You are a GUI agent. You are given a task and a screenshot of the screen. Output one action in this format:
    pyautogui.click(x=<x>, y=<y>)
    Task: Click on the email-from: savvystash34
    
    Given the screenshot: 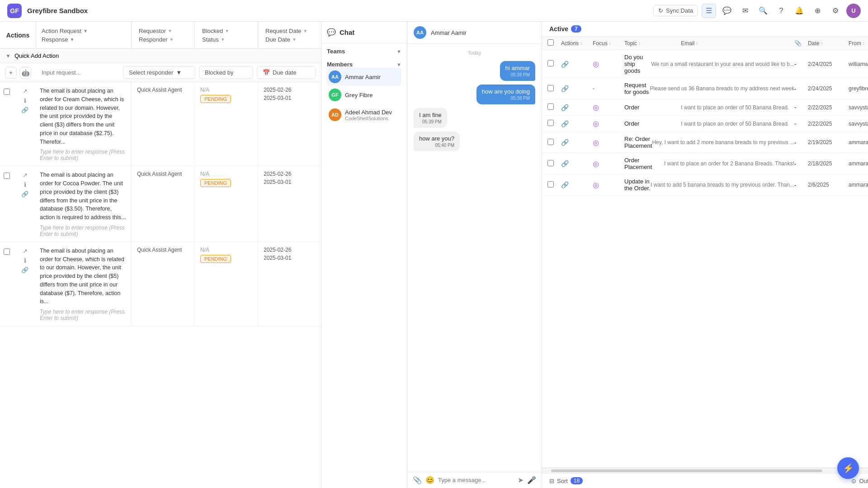 What is the action you would take?
    pyautogui.click(x=858, y=124)
    